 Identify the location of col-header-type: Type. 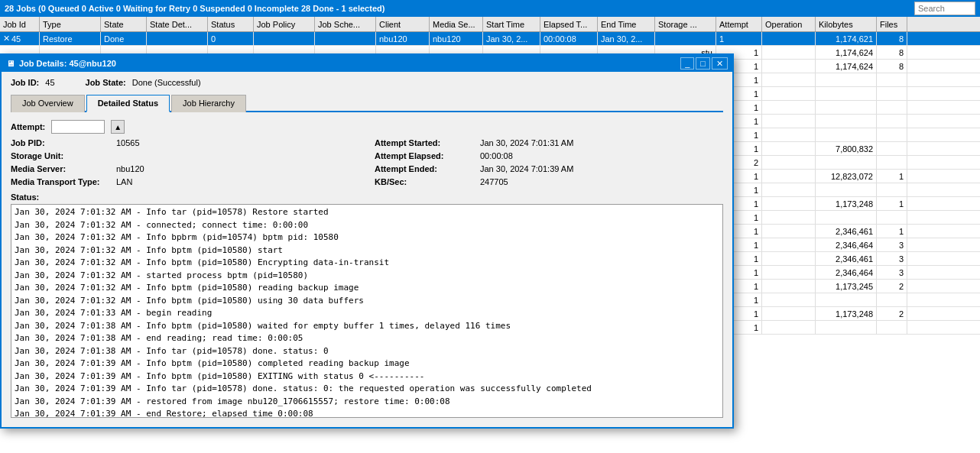
(70, 24).